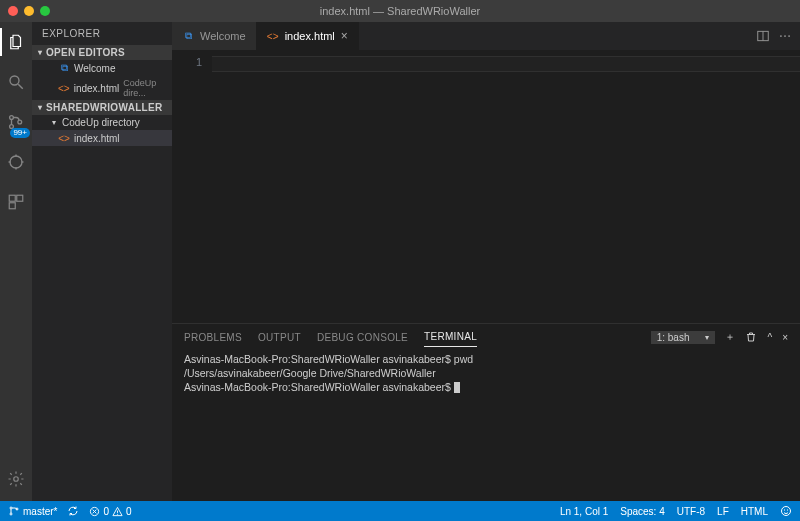 This screenshot has height=521, width=800. What do you see at coordinates (223, 36) in the screenshot?
I see `tab-label: Welcome` at bounding box center [223, 36].